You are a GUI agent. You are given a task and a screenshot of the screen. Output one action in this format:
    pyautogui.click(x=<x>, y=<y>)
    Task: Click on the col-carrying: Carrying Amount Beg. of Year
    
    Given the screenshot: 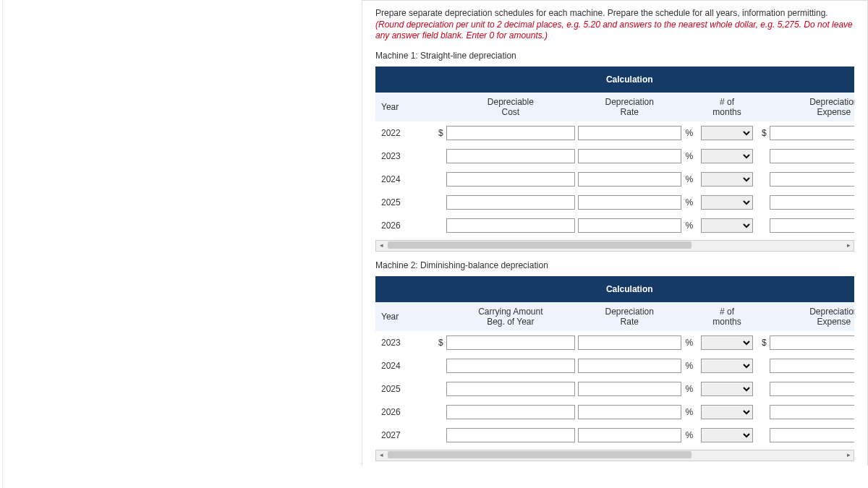 What is the action you would take?
    pyautogui.click(x=511, y=317)
    